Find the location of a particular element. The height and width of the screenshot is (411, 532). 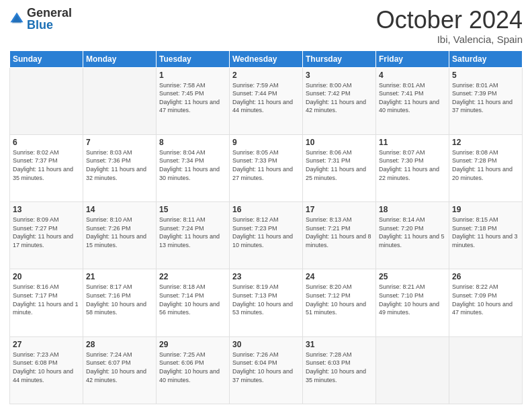

day-number: 21 is located at coordinates (120, 277).